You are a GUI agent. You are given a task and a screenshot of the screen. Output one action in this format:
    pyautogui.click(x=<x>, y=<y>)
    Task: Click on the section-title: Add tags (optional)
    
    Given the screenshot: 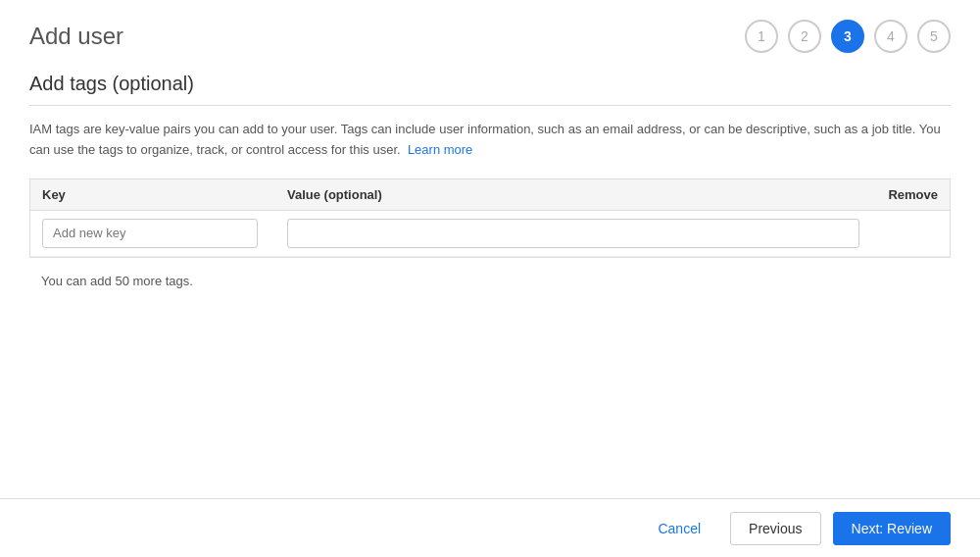 What is the action you would take?
    pyautogui.click(x=490, y=84)
    